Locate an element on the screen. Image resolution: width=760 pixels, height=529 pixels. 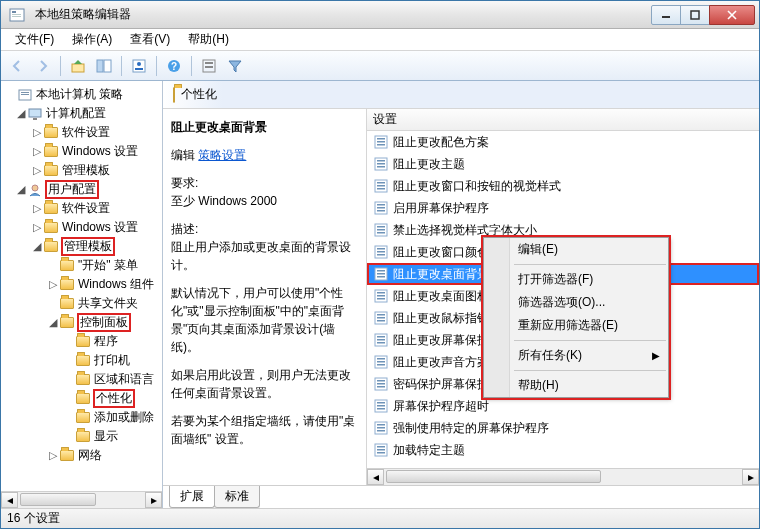
help-icon-toolbar: ? is located at coordinates (174, 66).